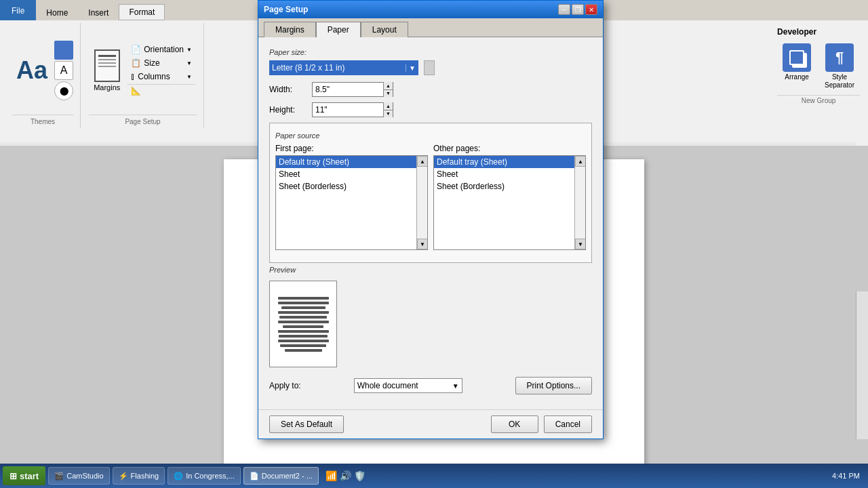 This screenshot has height=488, width=868. Describe the element at coordinates (553, 386) in the screenshot. I see `print-options-button: Print Options...` at that location.